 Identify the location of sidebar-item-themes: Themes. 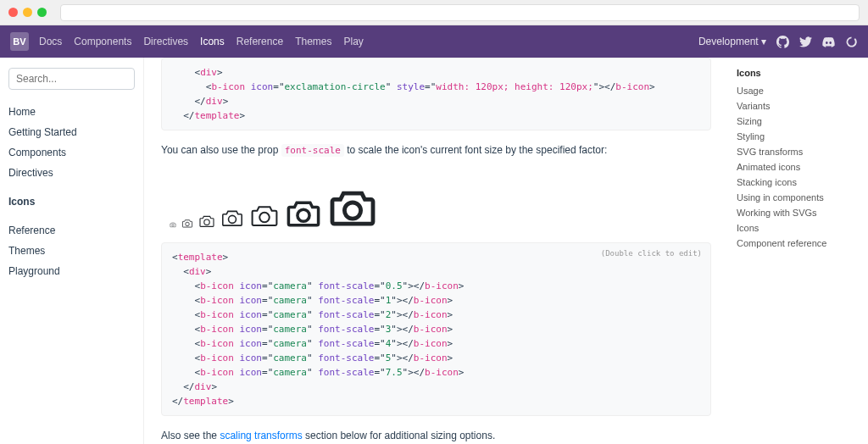
(71, 251).